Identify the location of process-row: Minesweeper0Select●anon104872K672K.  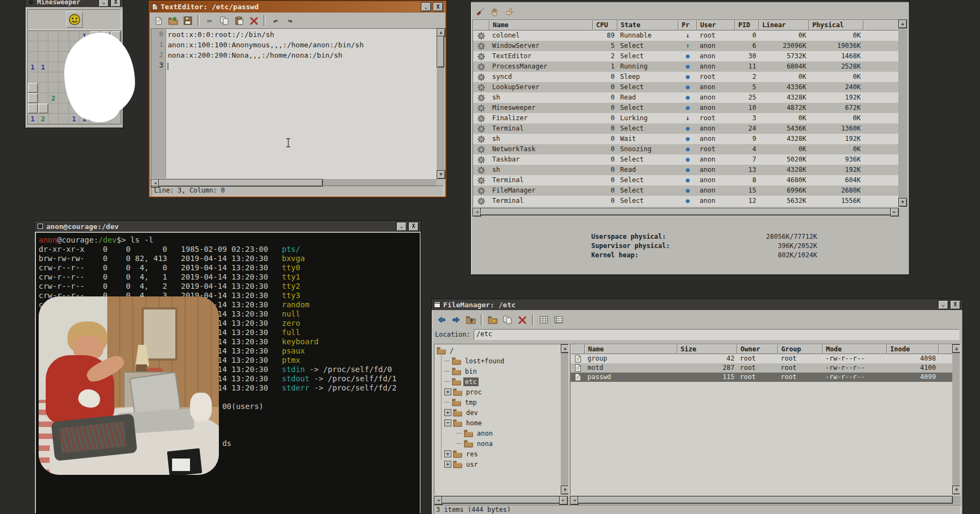
(686, 108).